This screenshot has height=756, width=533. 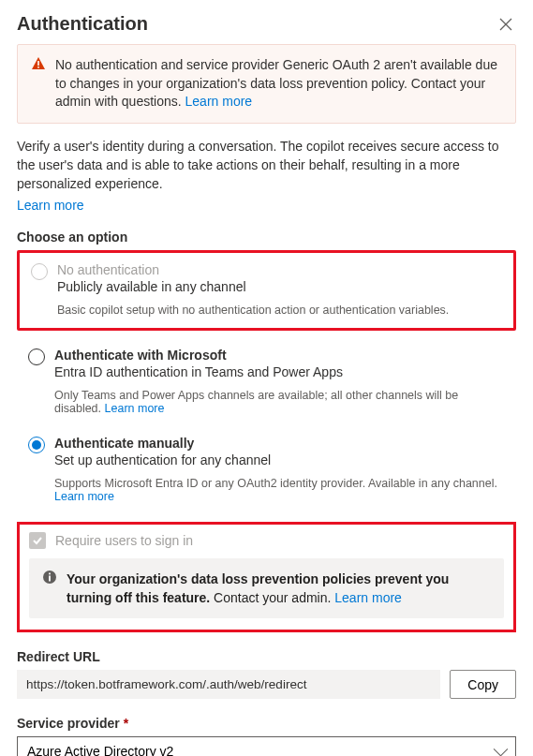 I want to click on option-sub: Entra ID authentication in Teams and Pow…, so click(x=199, y=372).